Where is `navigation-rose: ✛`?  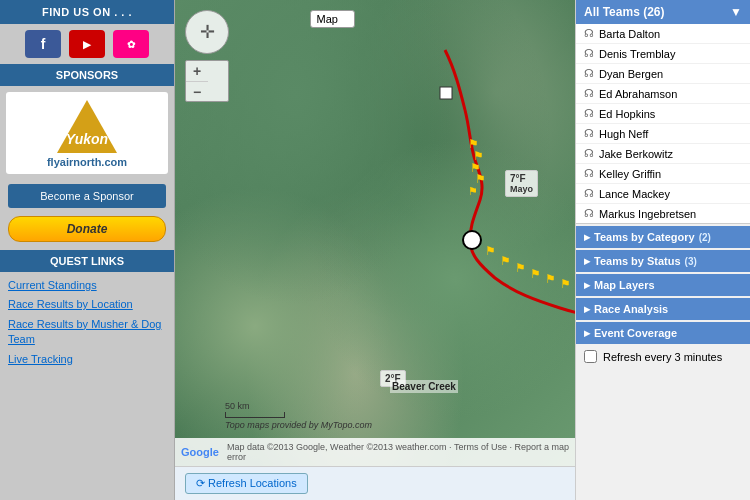 navigation-rose: ✛ is located at coordinates (207, 32).